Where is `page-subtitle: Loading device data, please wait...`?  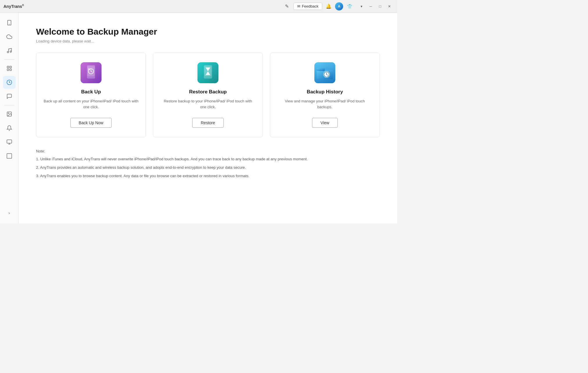
page-subtitle: Loading device data, please wait... is located at coordinates (208, 41).